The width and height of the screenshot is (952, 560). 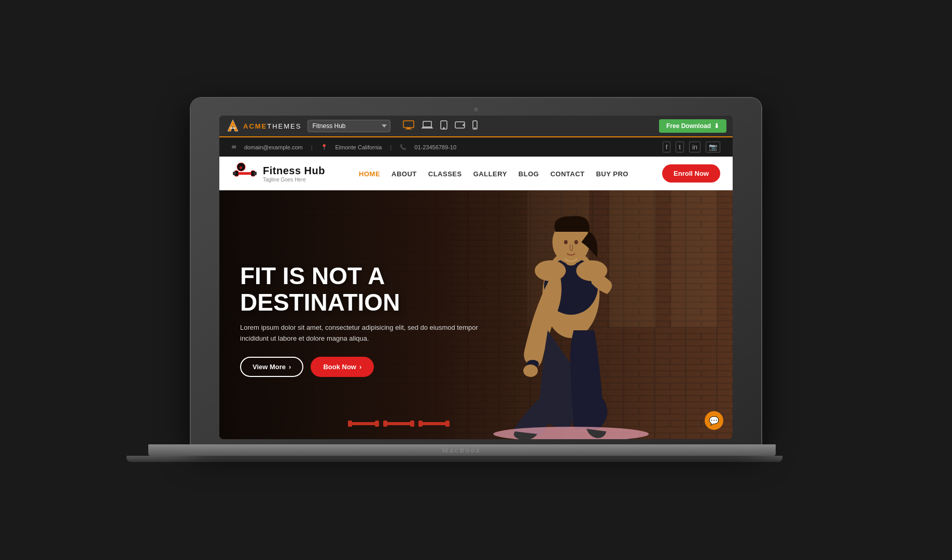 I want to click on linkedin-icon: in, so click(x=695, y=147).